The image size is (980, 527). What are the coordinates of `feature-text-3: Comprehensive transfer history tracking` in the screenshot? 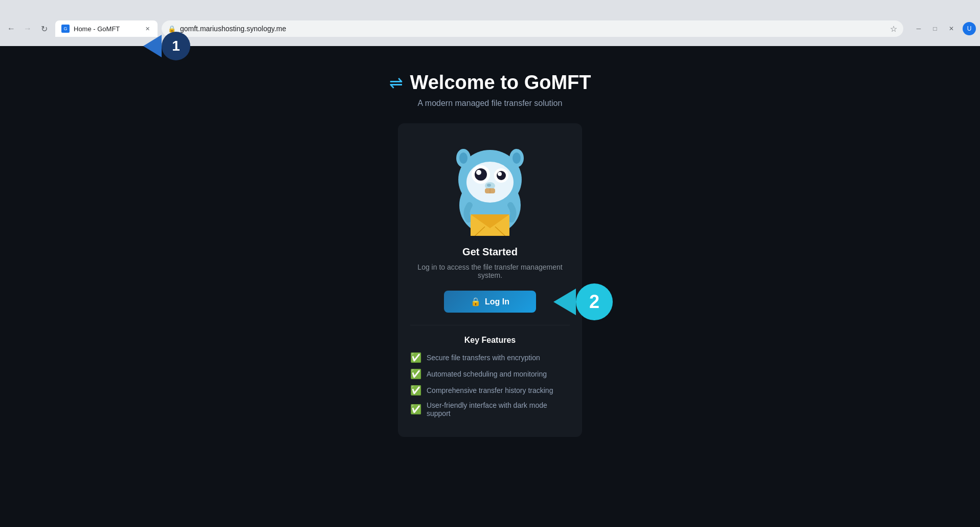 It's located at (490, 390).